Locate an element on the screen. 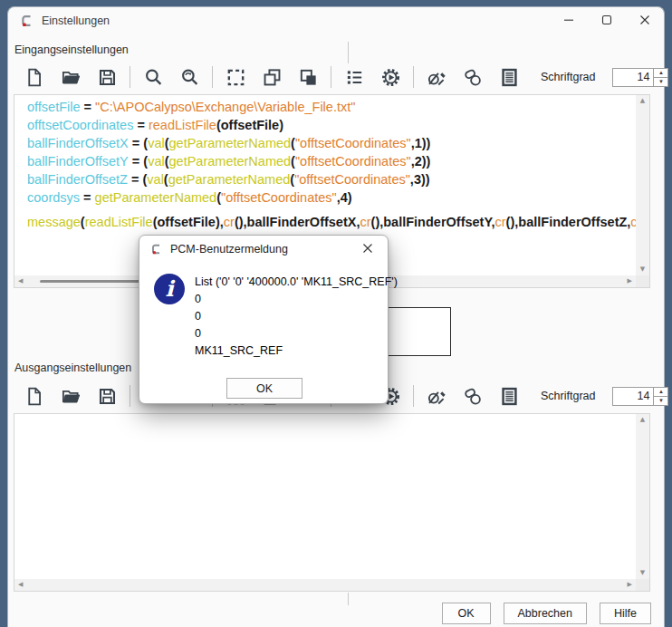 The height and width of the screenshot is (627, 672). input-toolbar: Schriftgrad14▲▼ is located at coordinates (330, 77).